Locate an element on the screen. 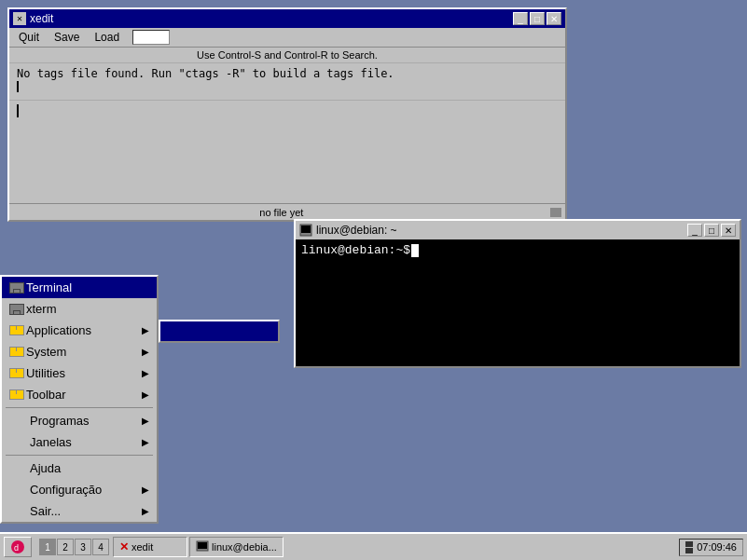 The height and width of the screenshot is (560, 747). close-button: ✕ is located at coordinates (554, 19).